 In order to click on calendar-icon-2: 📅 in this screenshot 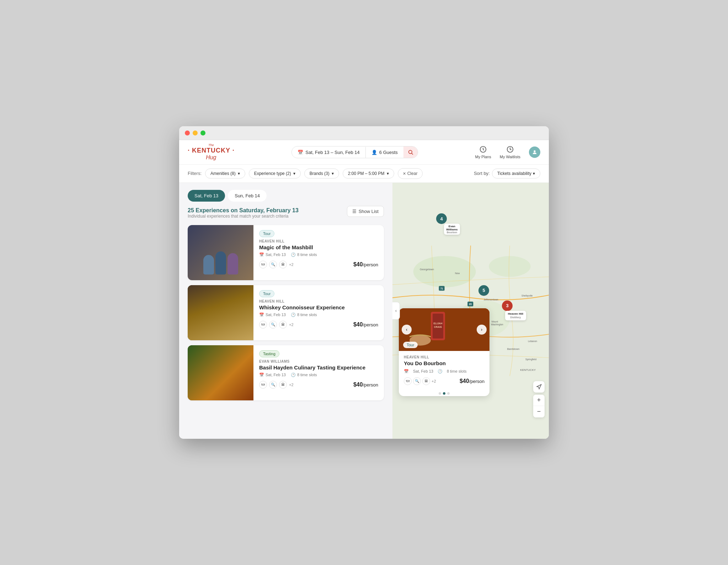, I will do `click(262, 315)`.